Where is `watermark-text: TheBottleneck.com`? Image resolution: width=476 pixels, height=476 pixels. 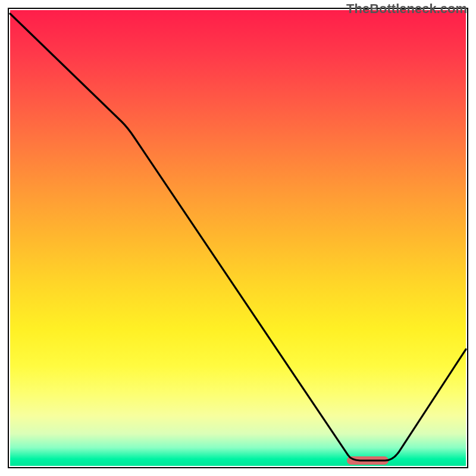
watermark-text: TheBottleneck.com is located at coordinates (407, 9).